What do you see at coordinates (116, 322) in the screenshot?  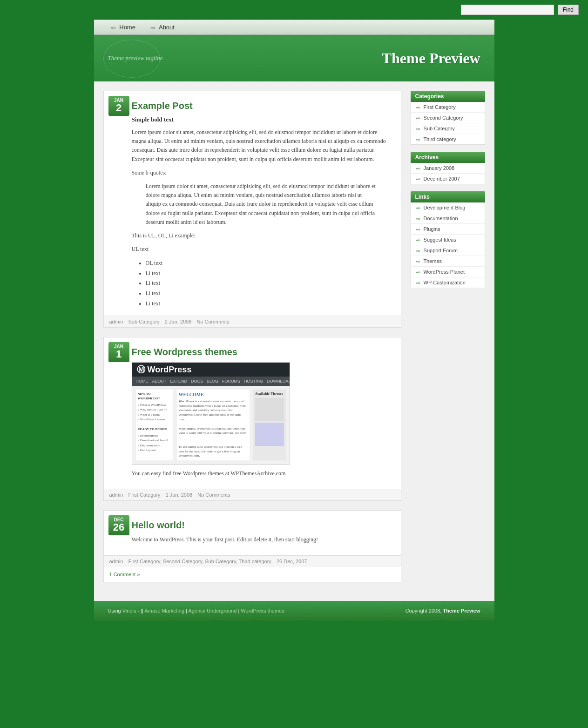 I see `post-1-meta-author: admin` at bounding box center [116, 322].